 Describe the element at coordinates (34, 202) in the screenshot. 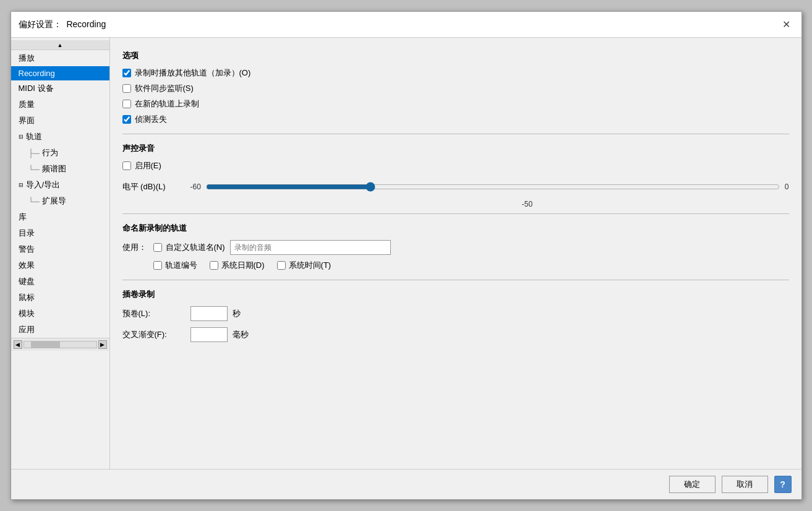

I see `extend-export-tree-icon: └─` at that location.